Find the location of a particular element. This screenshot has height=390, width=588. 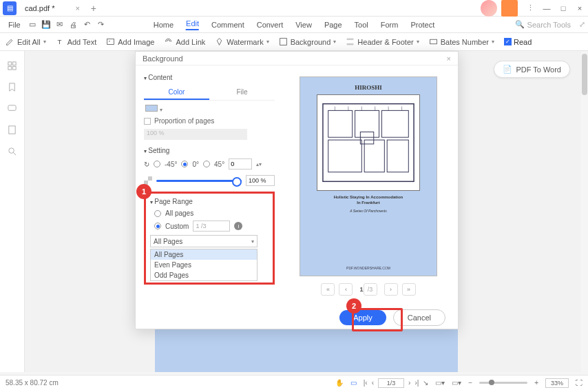

view-single-icon: ▭▾ is located at coordinates (440, 383).